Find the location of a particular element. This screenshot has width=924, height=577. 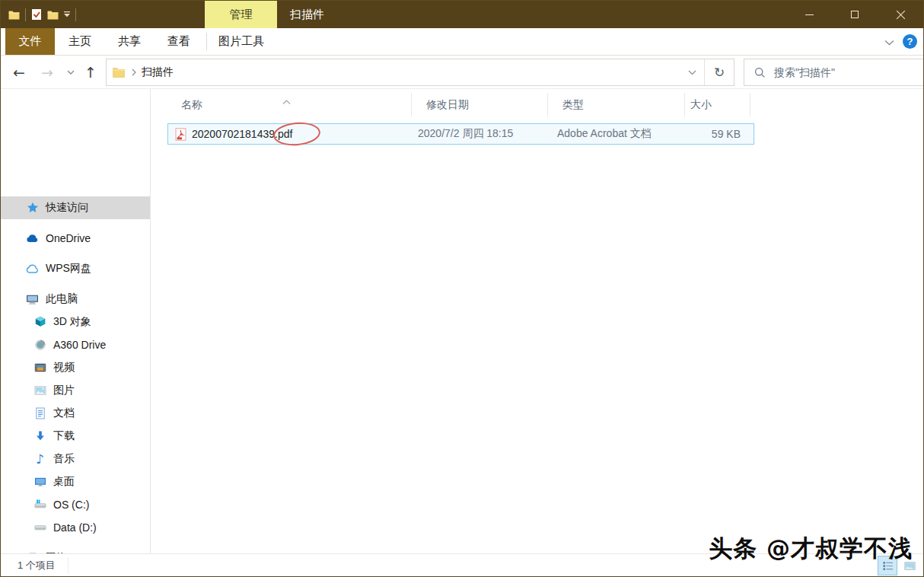

sidebar-item-label: 此电脑 is located at coordinates (62, 299).